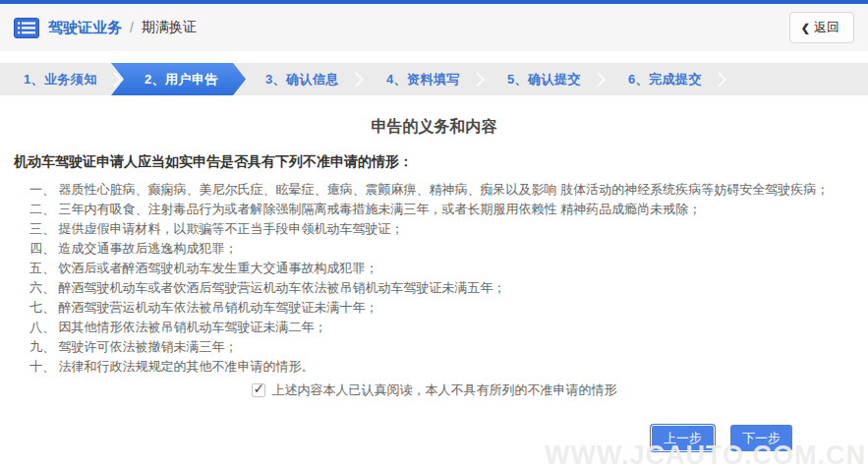 This screenshot has height=469, width=868. I want to click on license-list-icon, so click(27, 28).